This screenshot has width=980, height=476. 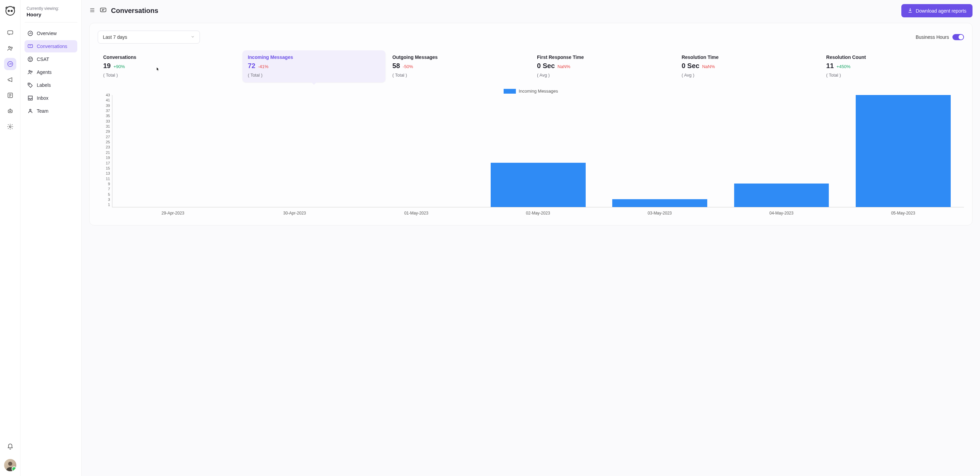 I want to click on sidebar-item-labels: Labels, so click(x=51, y=85).